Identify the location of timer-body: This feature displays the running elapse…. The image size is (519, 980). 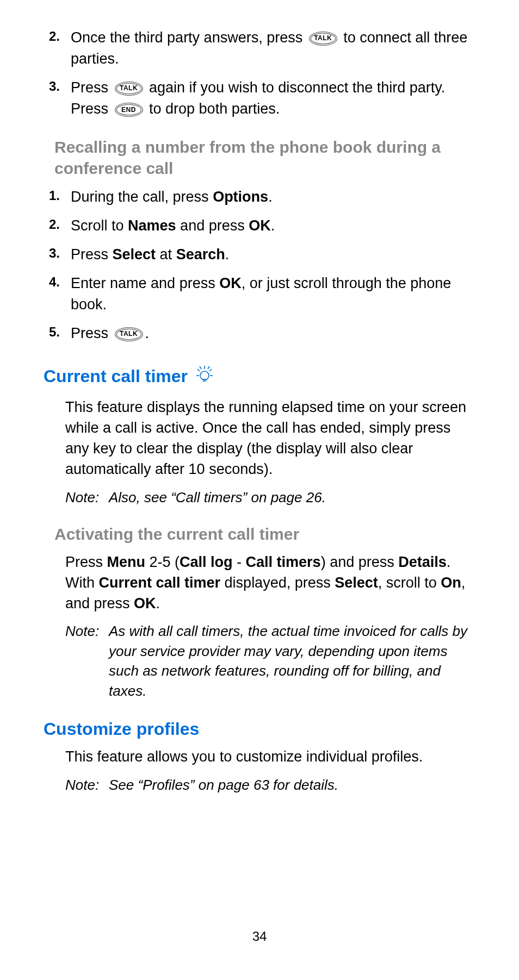
(270, 438).